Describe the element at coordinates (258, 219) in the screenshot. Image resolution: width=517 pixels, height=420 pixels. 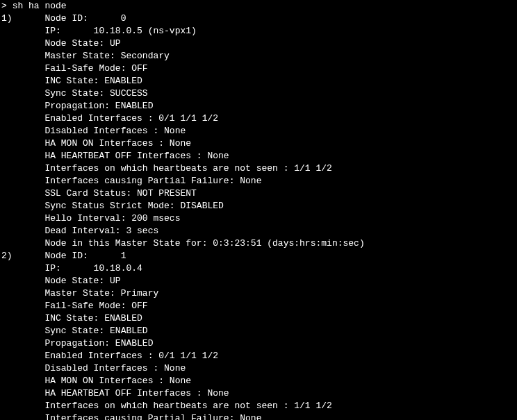
I see `output-row: Hello Interval: 200 msecs` at that location.